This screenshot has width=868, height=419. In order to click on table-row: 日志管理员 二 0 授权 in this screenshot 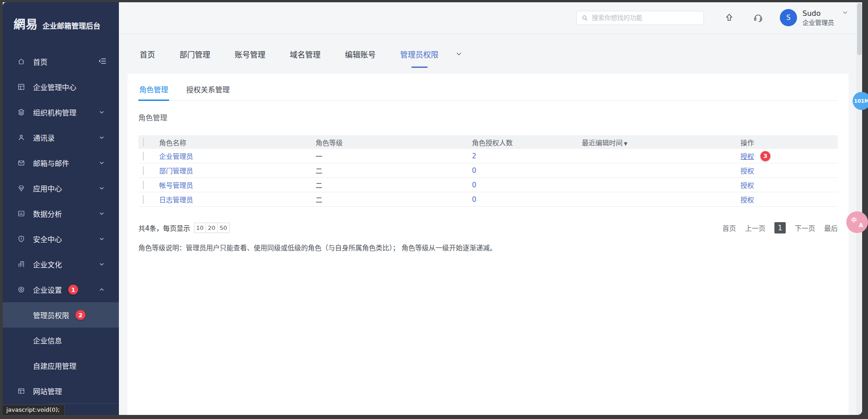, I will do `click(488, 200)`.